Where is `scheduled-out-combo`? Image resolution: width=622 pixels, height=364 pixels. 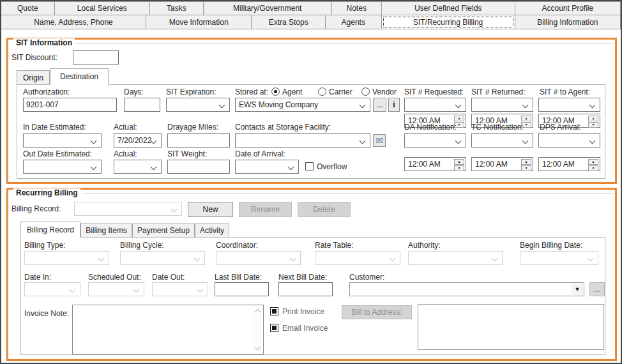
scheduled-out-combo is located at coordinates (116, 289).